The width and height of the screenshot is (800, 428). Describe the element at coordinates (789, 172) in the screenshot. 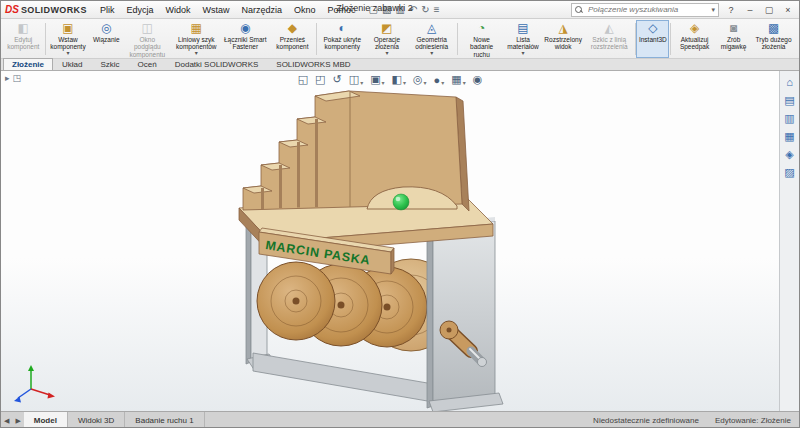

I see `custom-properties-icon: ▨` at that location.